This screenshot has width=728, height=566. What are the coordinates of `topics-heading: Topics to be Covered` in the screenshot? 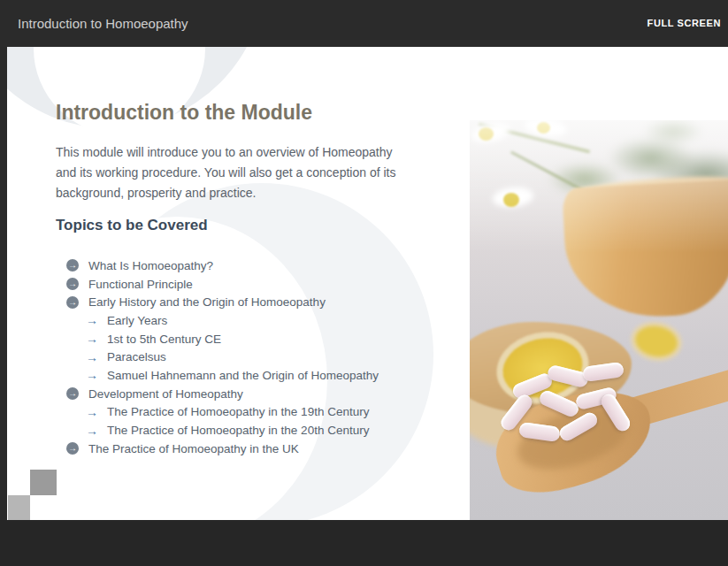 It's located at (132, 226).